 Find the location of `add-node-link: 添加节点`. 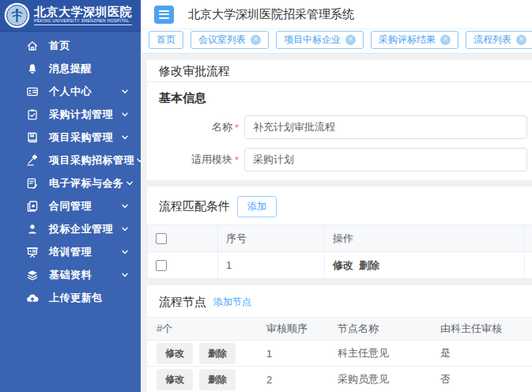

add-node-link: 添加节点 is located at coordinates (232, 302).